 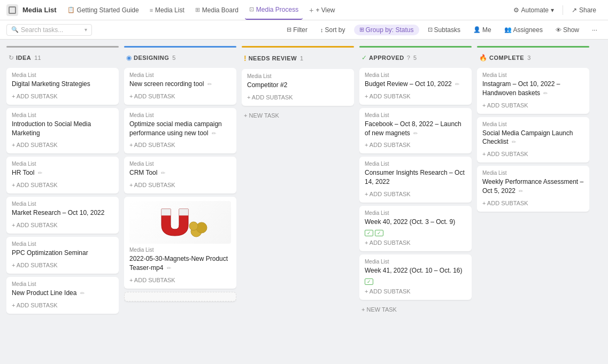 I want to click on complete-cards: Media List Instagram – Oct 10, 2022 – Ha…, so click(x=533, y=213).